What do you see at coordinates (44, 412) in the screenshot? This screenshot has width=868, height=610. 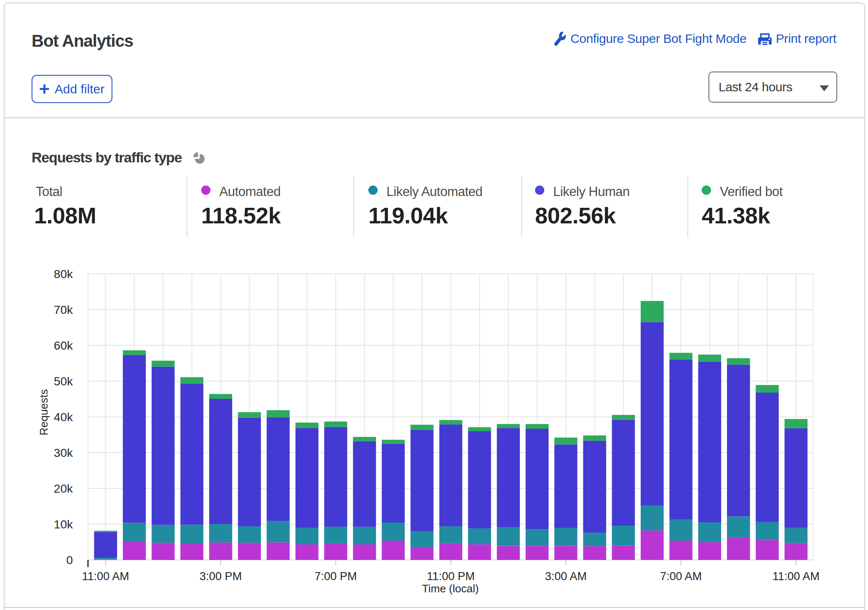 I see `svg-text: Requests` at bounding box center [44, 412].